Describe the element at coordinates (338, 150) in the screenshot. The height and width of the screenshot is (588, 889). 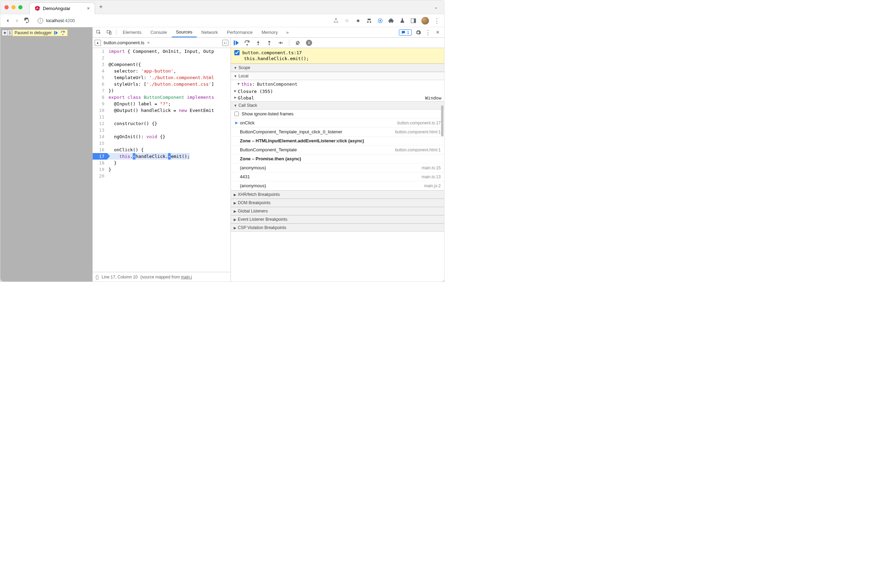
I see `callstack-frame: ButtonComponent_Templatebutton.component…` at that location.